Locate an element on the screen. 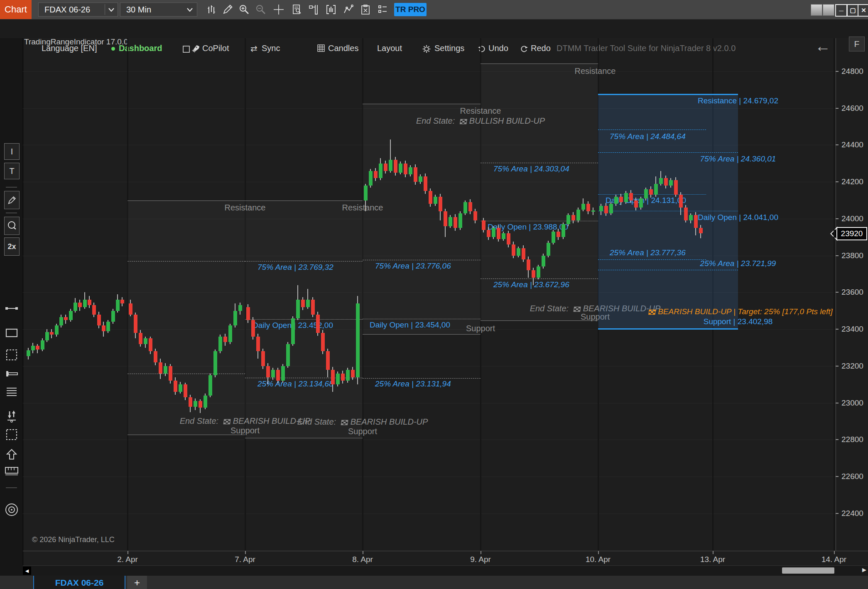 The height and width of the screenshot is (589, 868). draw-button is located at coordinates (228, 10).